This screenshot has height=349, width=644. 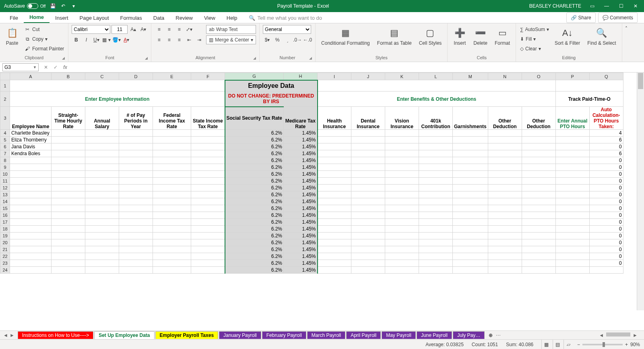 I want to click on hscroll-left-icon: ◄, so click(x=601, y=335).